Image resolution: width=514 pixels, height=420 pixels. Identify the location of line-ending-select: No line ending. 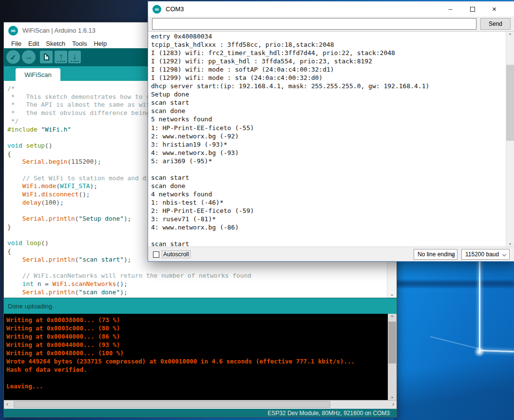
(436, 254).